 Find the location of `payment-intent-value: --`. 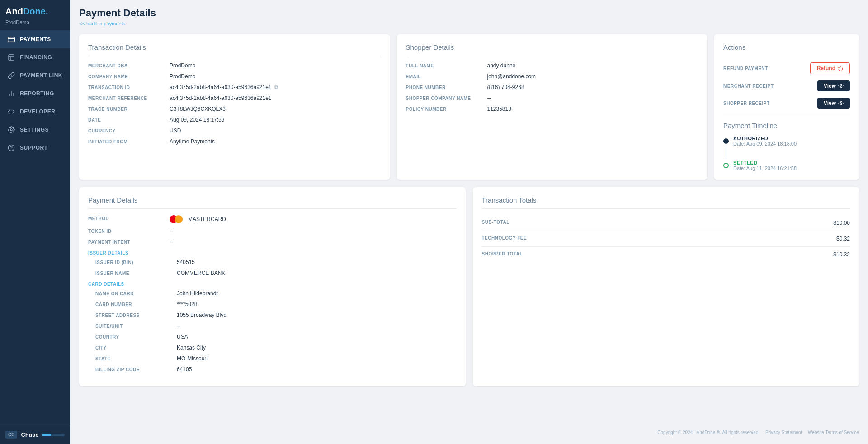

payment-intent-value: -- is located at coordinates (171, 242).